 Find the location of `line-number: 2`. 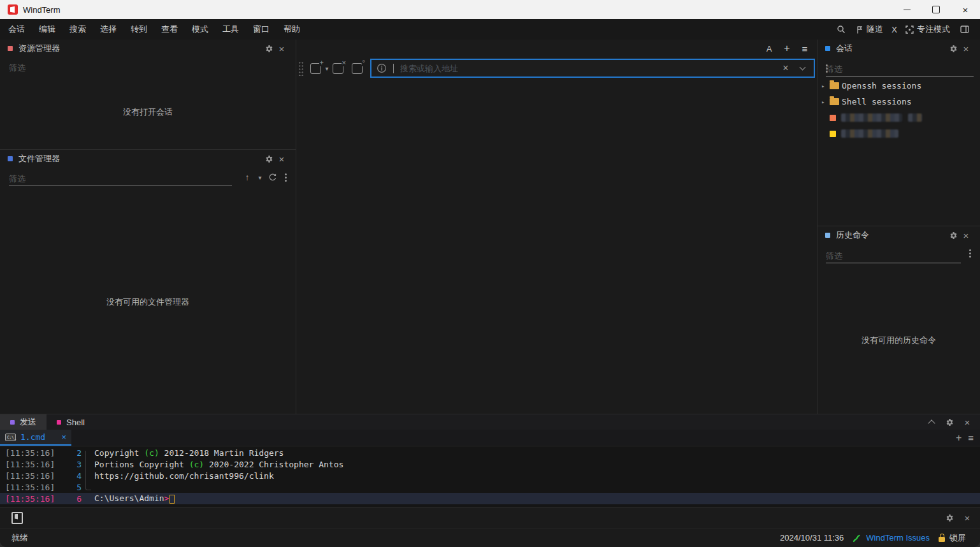

line-number: 2 is located at coordinates (71, 453).